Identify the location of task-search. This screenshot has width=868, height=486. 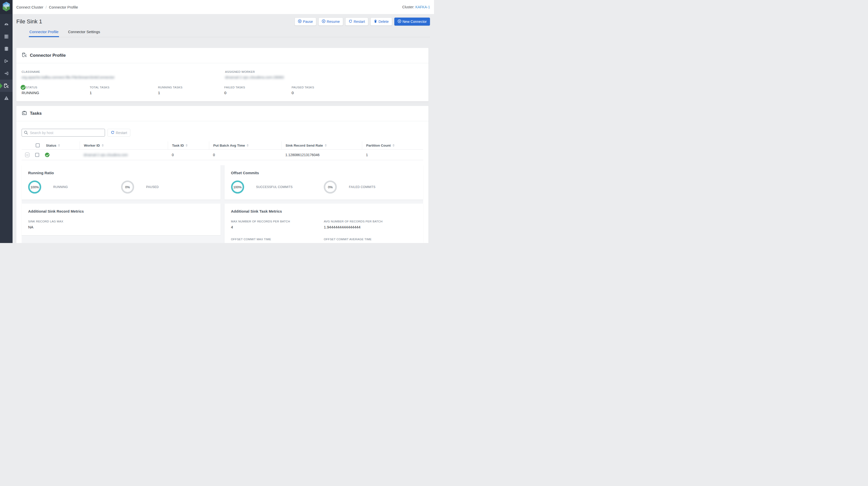
(63, 133).